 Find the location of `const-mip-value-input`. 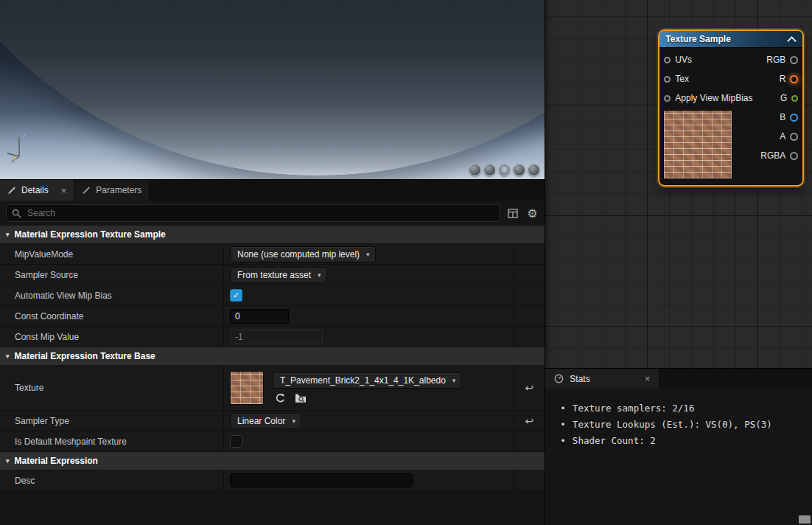

const-mip-value-input is located at coordinates (276, 337).